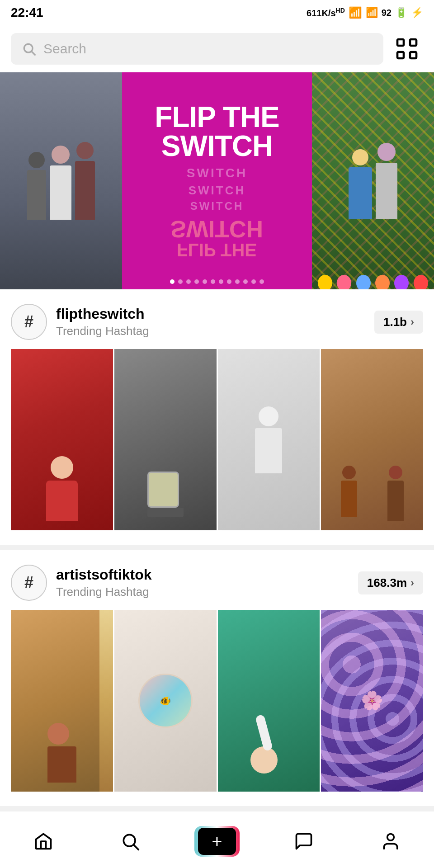  What do you see at coordinates (391, 841) in the screenshot?
I see `nav-profile` at bounding box center [391, 841].